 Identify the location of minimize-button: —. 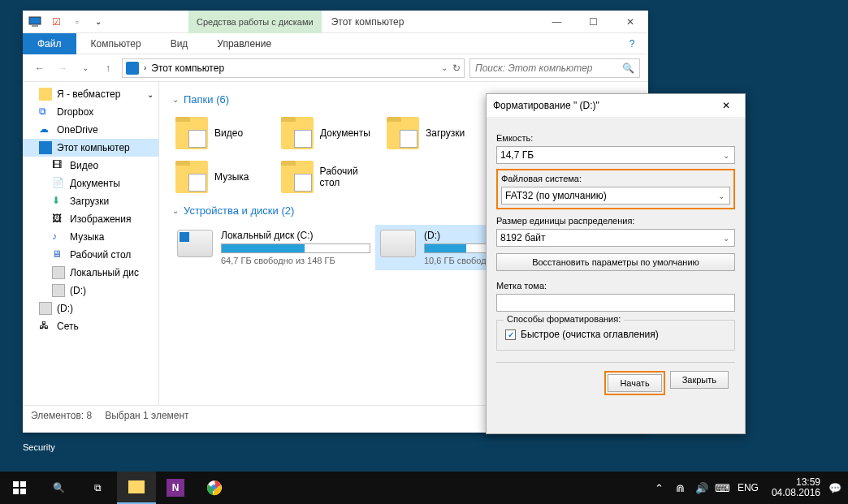
(557, 22).